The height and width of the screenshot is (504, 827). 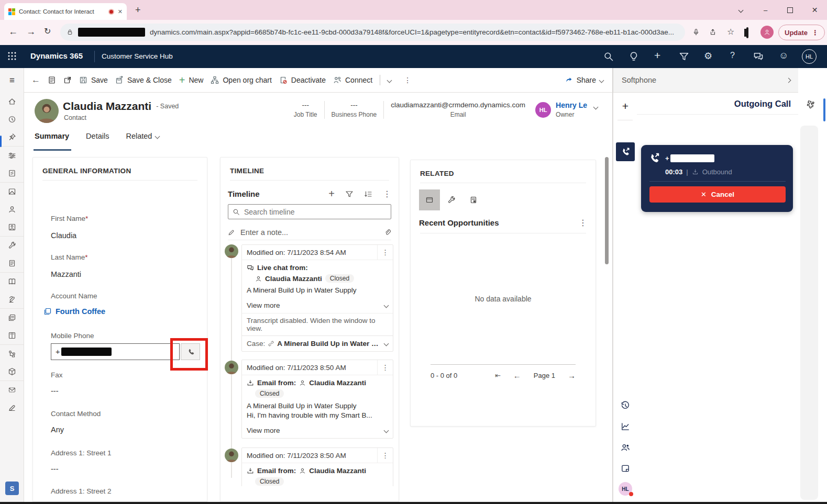 I want to click on tab-close-icon: ✕, so click(x=120, y=12).